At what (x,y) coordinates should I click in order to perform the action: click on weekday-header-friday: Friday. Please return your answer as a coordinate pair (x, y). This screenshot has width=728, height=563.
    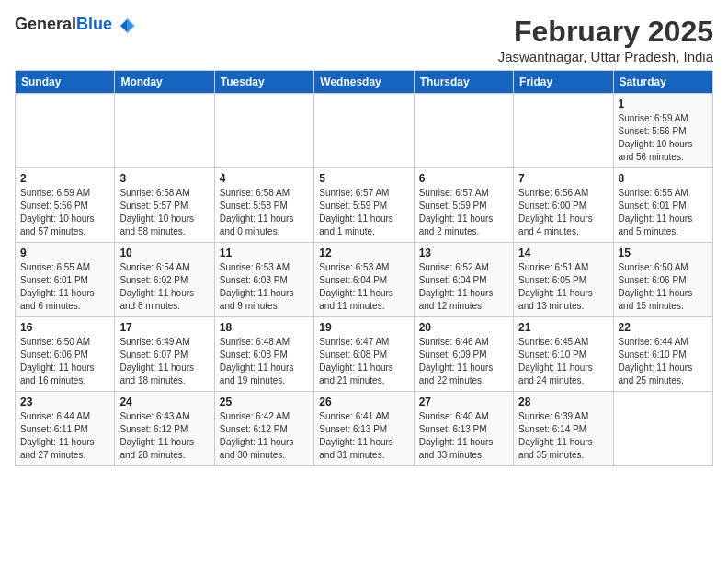
    Looking at the image, I should click on (563, 83).